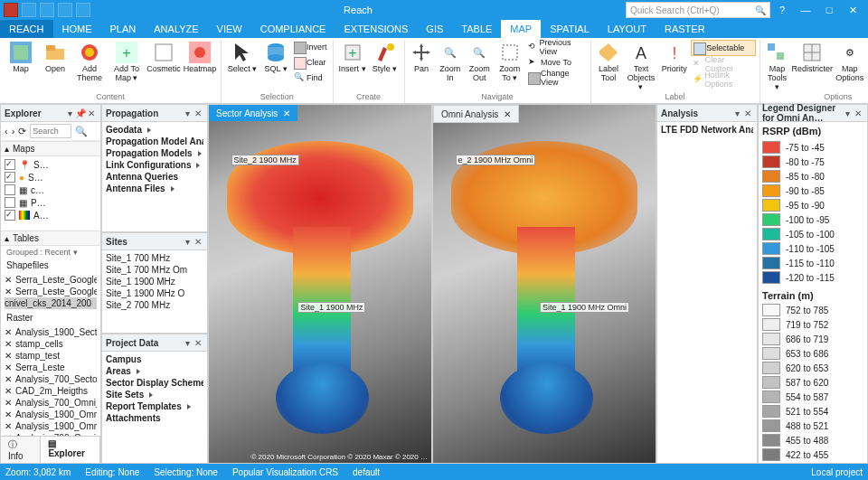 The image size is (868, 480). What do you see at coordinates (51, 165) in the screenshot?
I see `map-layer-row: 📍S…` at bounding box center [51, 165].